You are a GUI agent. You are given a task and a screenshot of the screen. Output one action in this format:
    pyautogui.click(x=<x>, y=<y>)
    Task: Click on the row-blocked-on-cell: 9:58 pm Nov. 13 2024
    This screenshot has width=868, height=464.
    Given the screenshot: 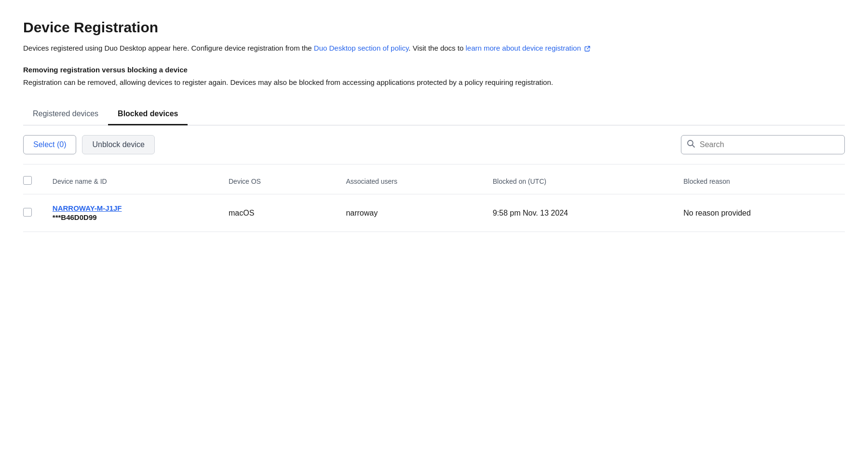 What is the action you would take?
    pyautogui.click(x=588, y=213)
    